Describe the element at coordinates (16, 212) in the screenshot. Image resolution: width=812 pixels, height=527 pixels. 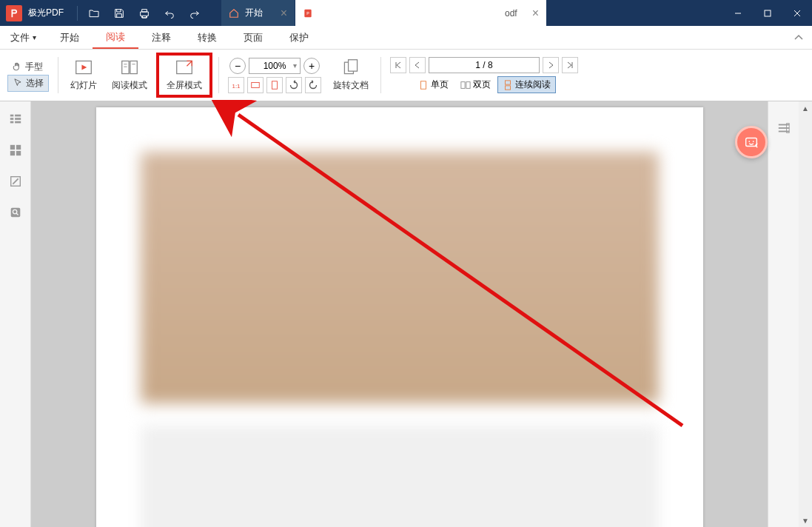
I see `search-button` at that location.